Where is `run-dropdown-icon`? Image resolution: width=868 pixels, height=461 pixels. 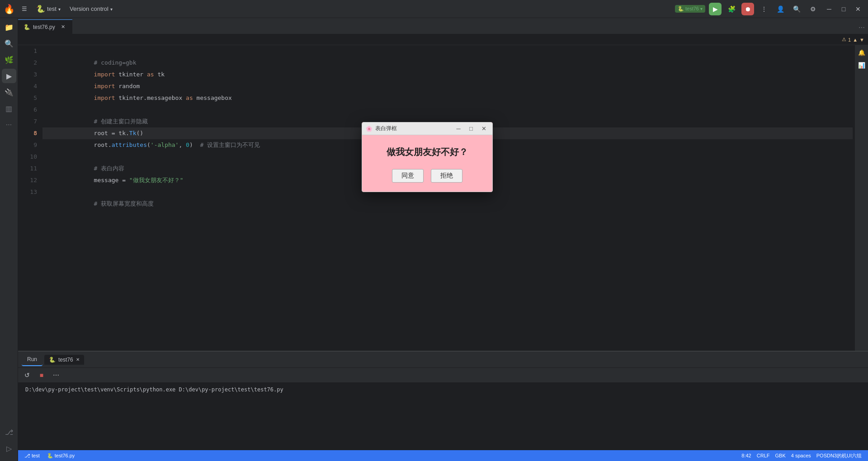
run-dropdown-icon is located at coordinates (702, 9).